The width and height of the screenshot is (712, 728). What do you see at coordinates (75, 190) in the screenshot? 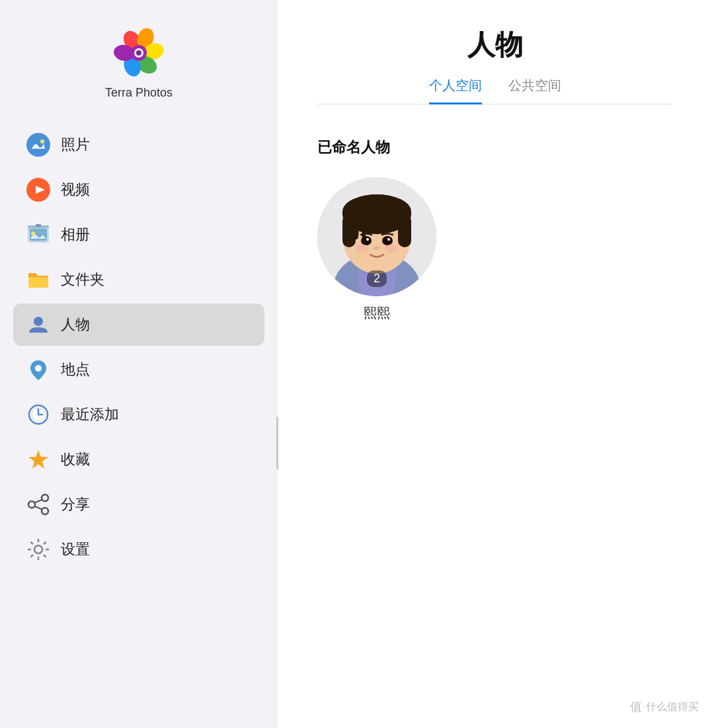
I see `video-label: 视频` at bounding box center [75, 190].